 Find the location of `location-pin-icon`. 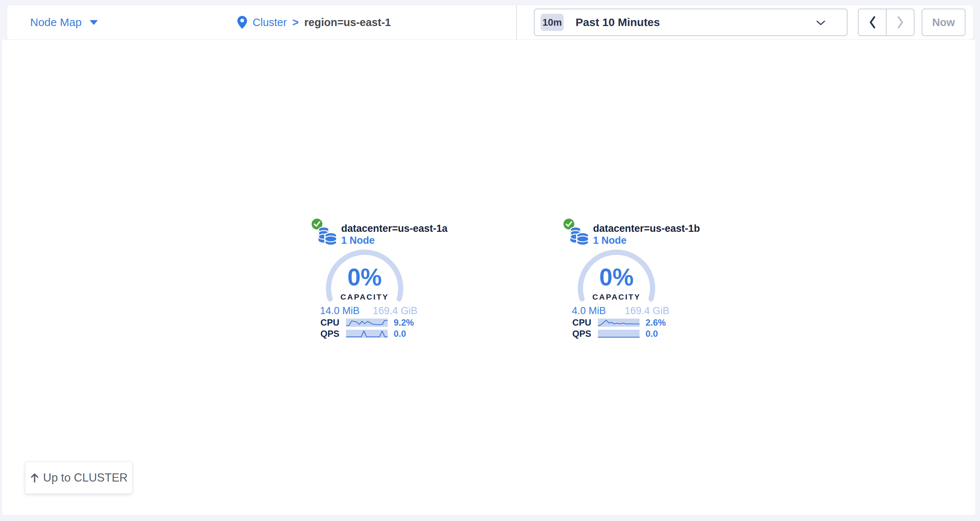

location-pin-icon is located at coordinates (242, 22).